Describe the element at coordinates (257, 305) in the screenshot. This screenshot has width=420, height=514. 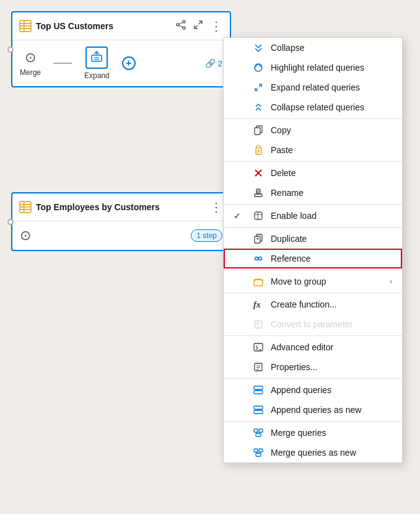
I see `svg-text: fx` at that location.